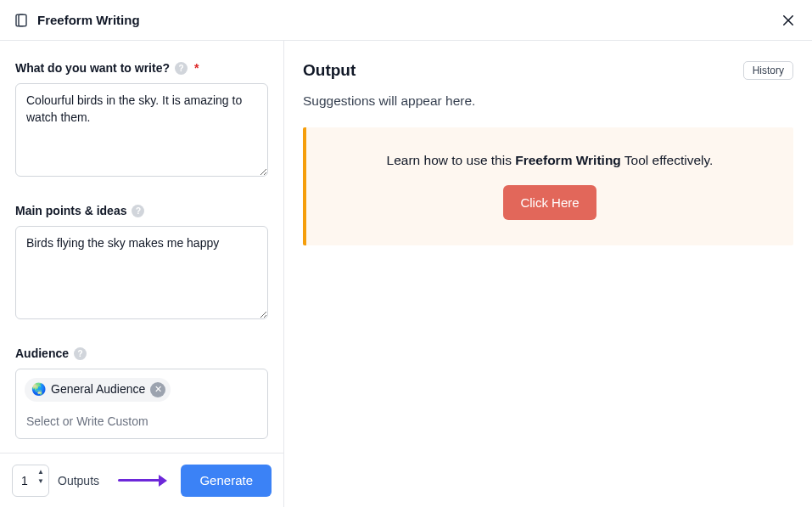 Image resolution: width=812 pixels, height=507 pixels. I want to click on app-header: Freeform Writing, so click(406, 20).